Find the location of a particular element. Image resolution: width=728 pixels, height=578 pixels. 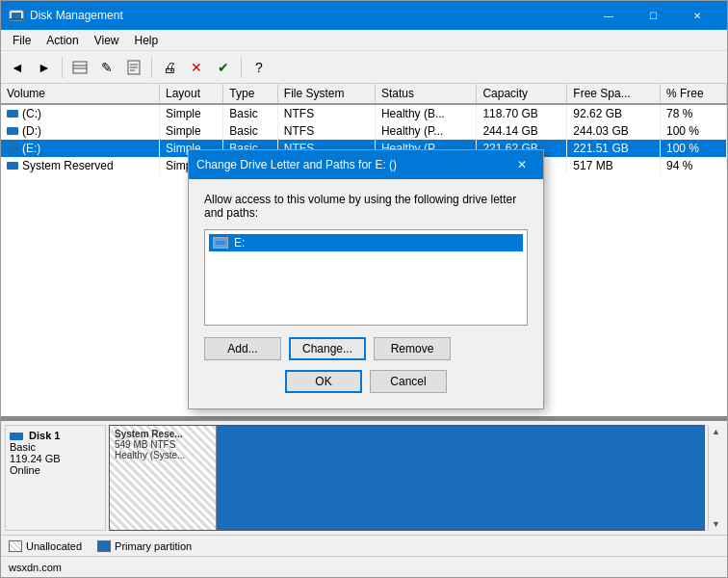

change-button: Change... is located at coordinates (327, 349).